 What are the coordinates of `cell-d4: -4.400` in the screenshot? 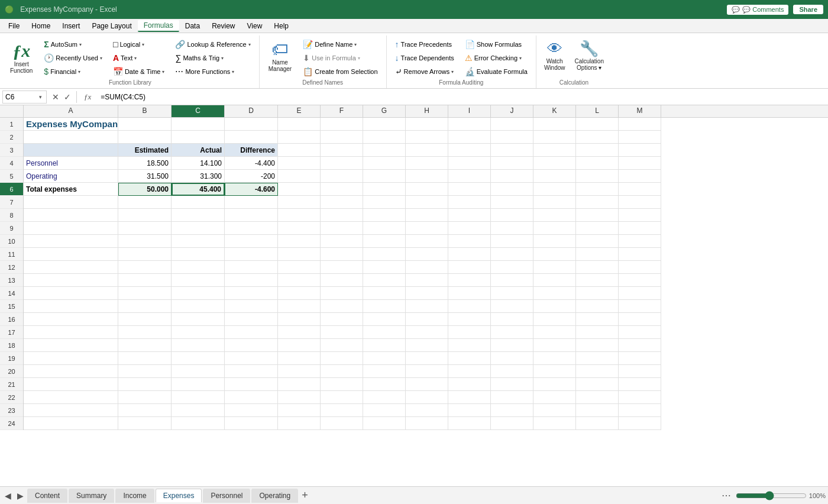 It's located at (251, 163).